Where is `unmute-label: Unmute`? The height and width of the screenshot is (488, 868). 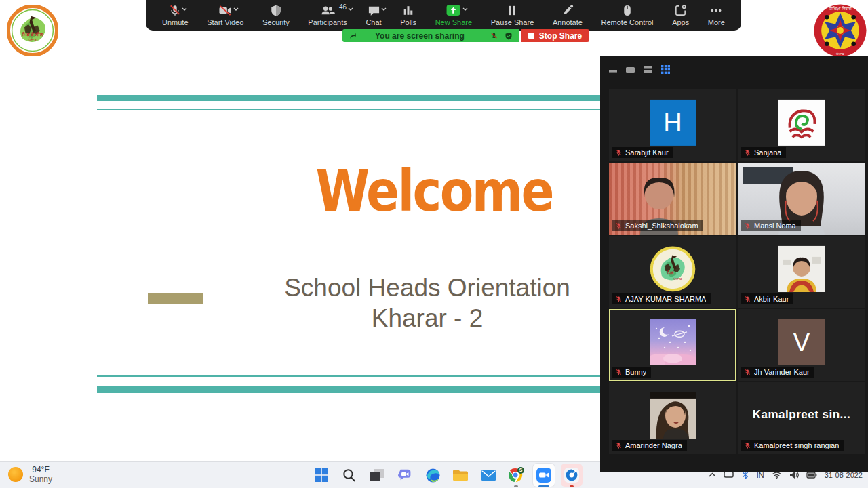
unmute-label: Unmute is located at coordinates (175, 22).